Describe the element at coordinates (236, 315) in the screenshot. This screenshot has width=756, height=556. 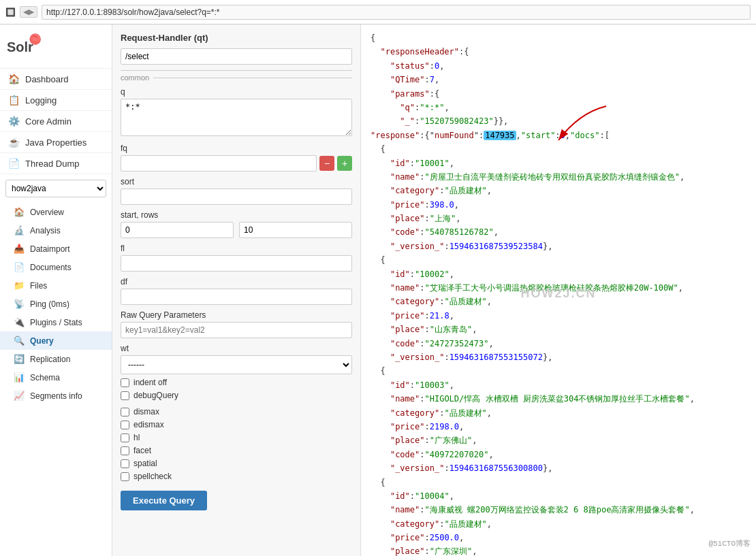
I see `raw-params-label: Raw Query Parameters` at that location.